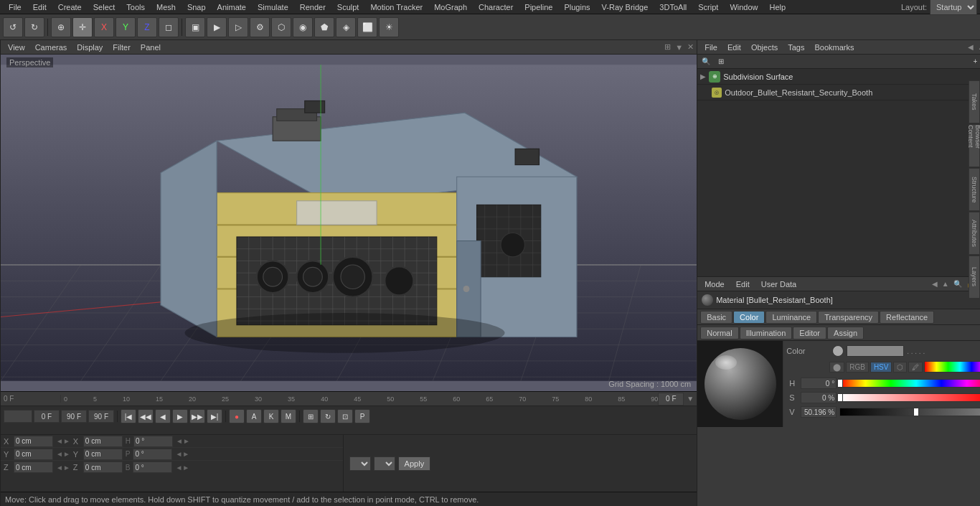 Image resolution: width=980 pixels, height=506 pixels. I want to click on render-scene-btn: ▷, so click(238, 27).